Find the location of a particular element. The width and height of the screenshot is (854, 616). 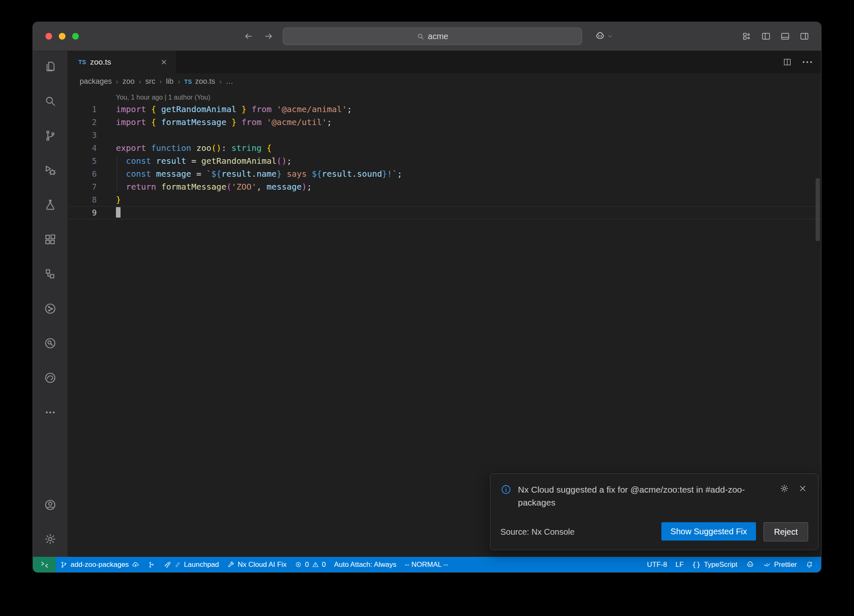

notification-settings-icon is located at coordinates (784, 488).